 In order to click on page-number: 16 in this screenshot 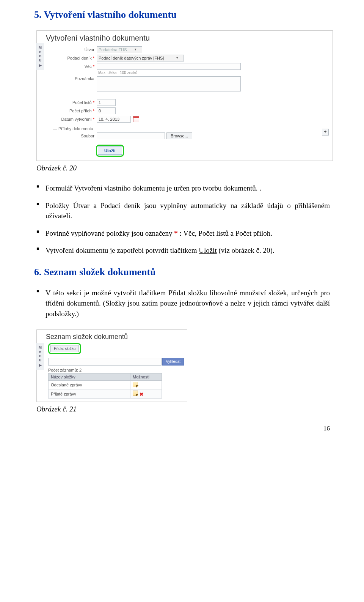, I will do `click(182, 429)`.